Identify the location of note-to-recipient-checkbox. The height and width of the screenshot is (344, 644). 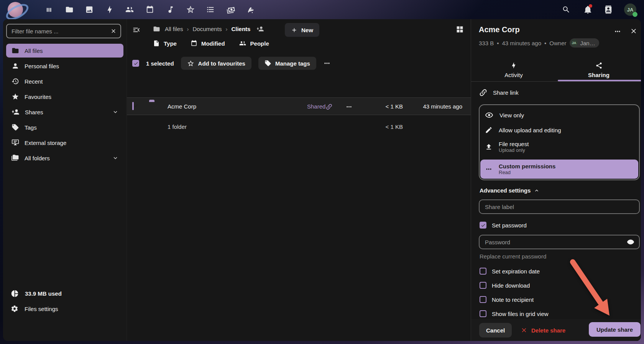
(483, 300).